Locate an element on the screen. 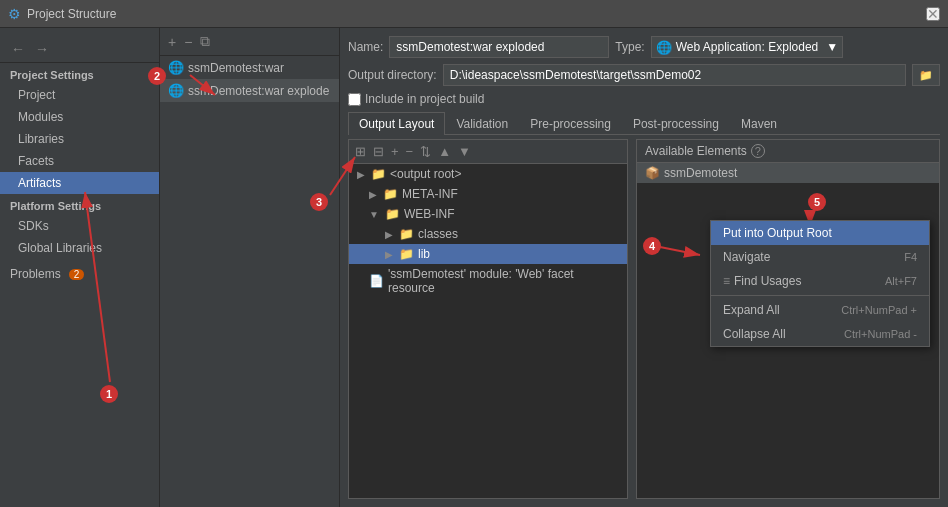 The width and height of the screenshot is (948, 507). type-dropdown-icon: ▼ is located at coordinates (832, 47).